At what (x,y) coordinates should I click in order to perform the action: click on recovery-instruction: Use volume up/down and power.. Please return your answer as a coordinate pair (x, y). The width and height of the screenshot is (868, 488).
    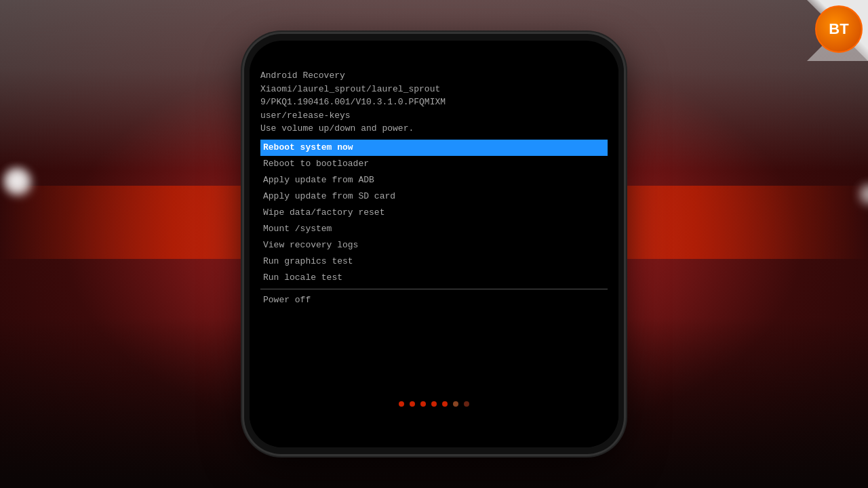
    Looking at the image, I should click on (434, 129).